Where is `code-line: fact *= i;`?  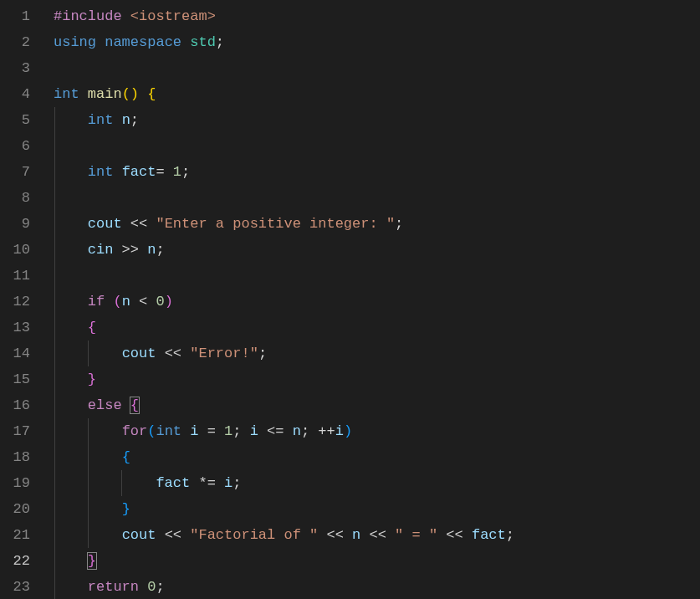
code-line: fact *= i; is located at coordinates (376, 484).